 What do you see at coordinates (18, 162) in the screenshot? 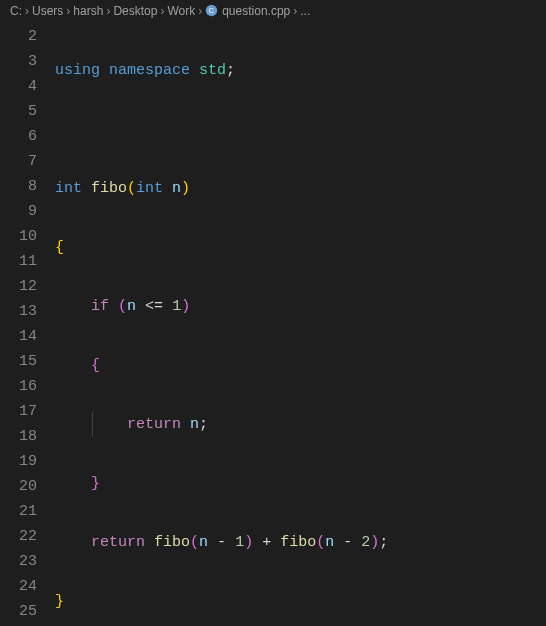
I see `line-number: 7` at bounding box center [18, 162].